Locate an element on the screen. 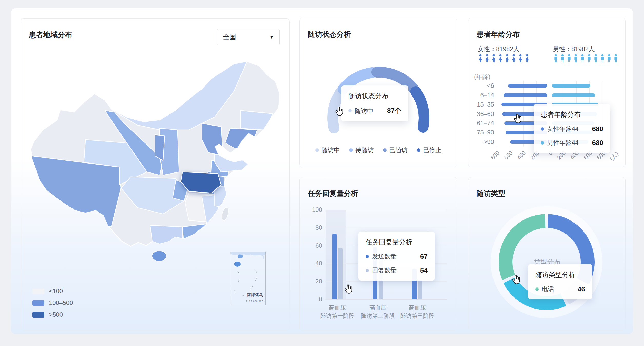 This screenshot has width=644, height=346. tooltip-label: 电话 is located at coordinates (548, 289).